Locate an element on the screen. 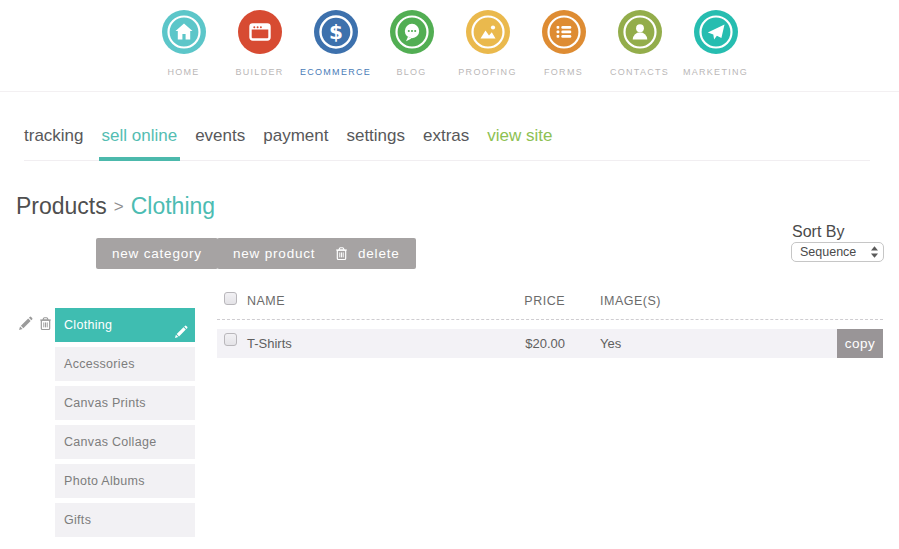  product-price: $20.00 is located at coordinates (515, 344).